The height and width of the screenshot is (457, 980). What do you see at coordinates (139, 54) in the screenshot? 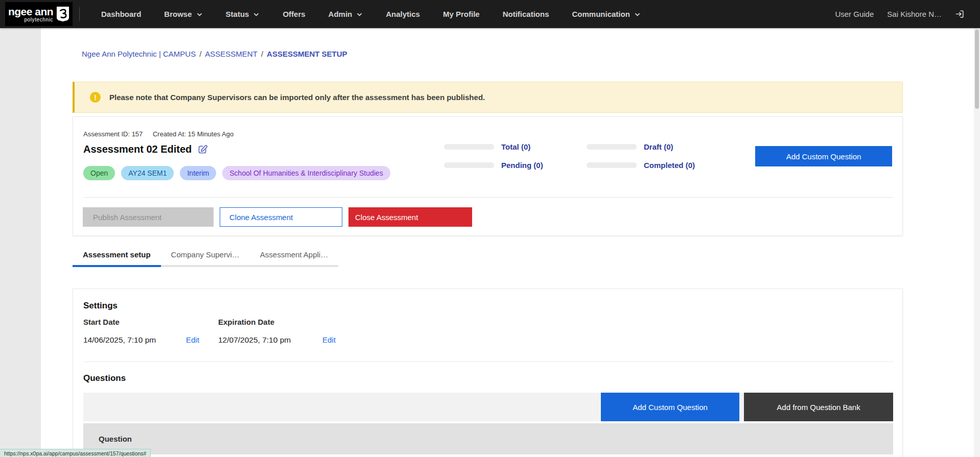
I see `breadcrumb-root: Ngee Ann Polytechnic | CAMPUS` at bounding box center [139, 54].